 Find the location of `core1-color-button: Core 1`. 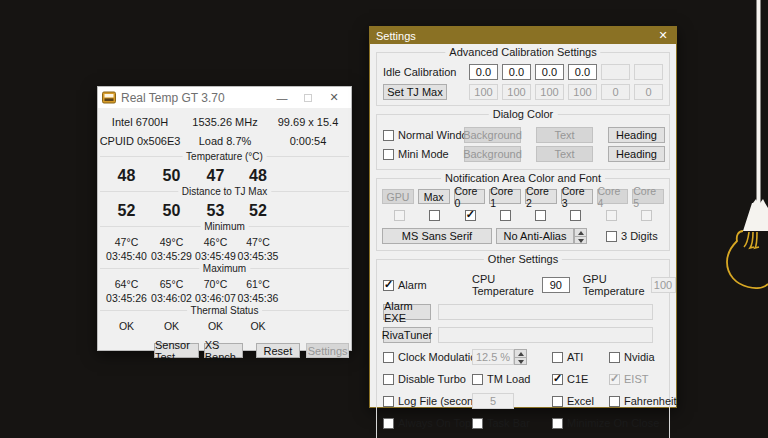

core1-color-button: Core 1 is located at coordinates (505, 196).